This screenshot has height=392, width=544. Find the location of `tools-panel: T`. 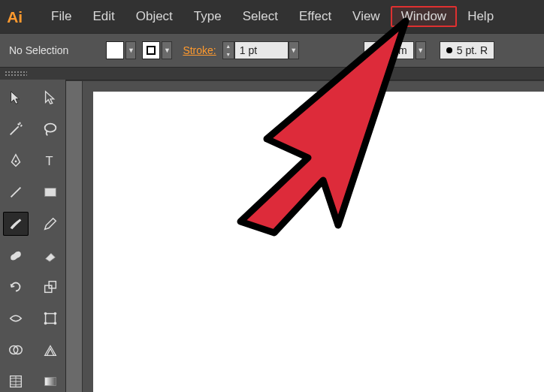

tools-panel: T is located at coordinates (33, 236).